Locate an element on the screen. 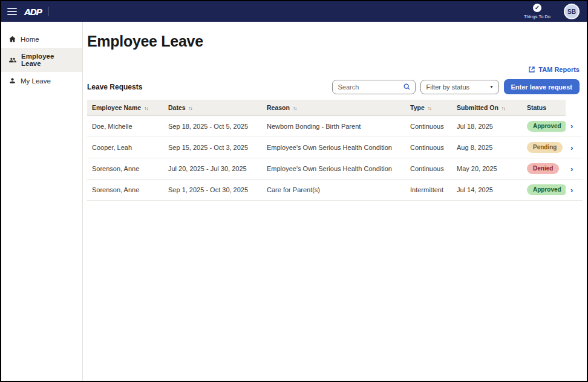  tam-reports-label: TAM Reports is located at coordinates (559, 70).